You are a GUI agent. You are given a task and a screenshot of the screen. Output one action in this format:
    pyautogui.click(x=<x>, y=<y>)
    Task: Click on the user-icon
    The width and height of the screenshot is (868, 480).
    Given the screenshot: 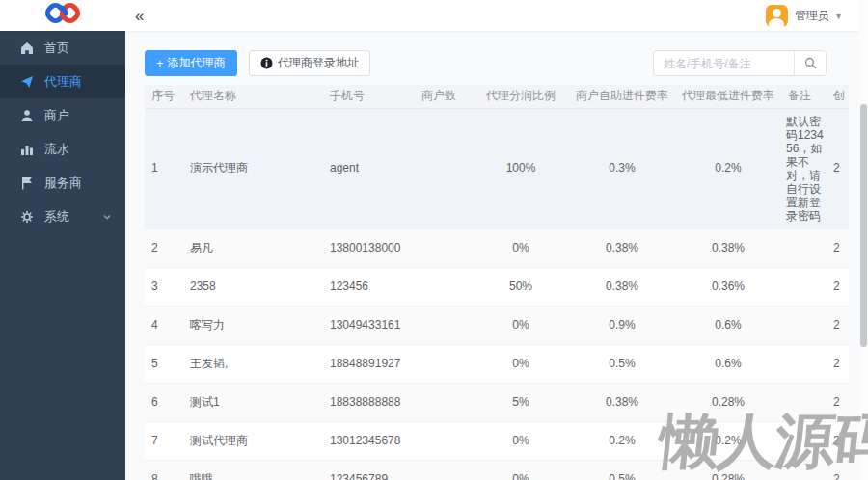 What is the action you would take?
    pyautogui.click(x=27, y=116)
    